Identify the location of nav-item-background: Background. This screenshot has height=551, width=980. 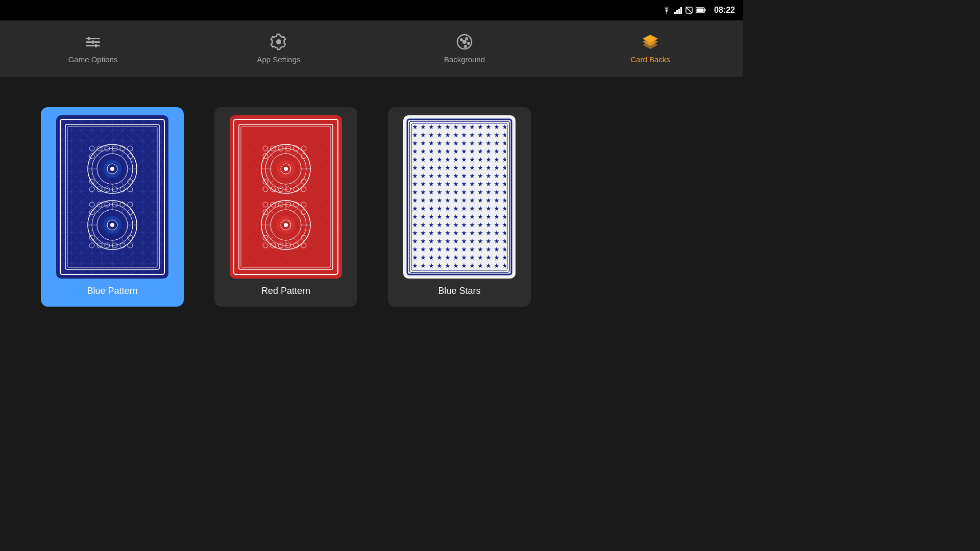
(464, 48).